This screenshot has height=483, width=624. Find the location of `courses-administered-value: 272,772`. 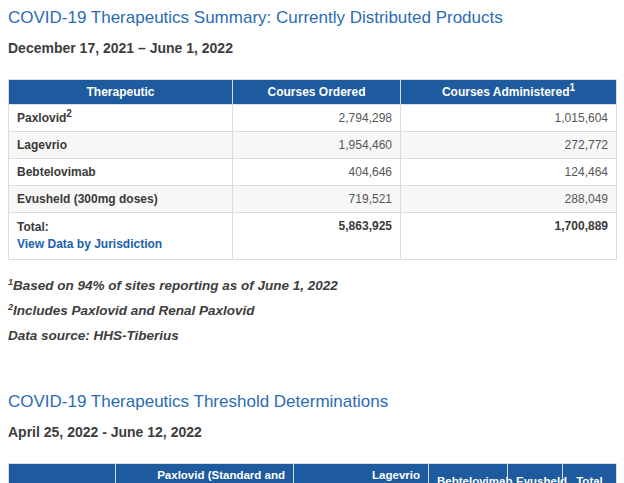

courses-administered-value: 272,772 is located at coordinates (509, 146).